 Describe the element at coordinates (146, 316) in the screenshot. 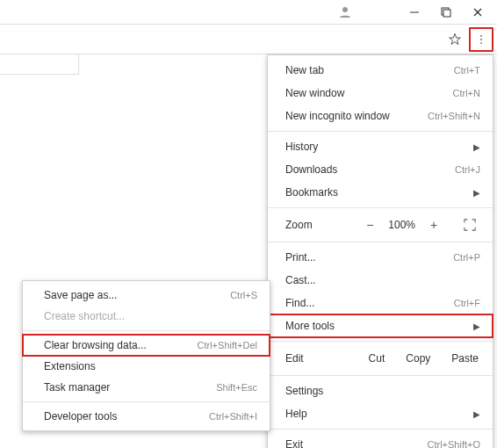

I see `submenu-create-shortcut: Create shortcut...` at that location.